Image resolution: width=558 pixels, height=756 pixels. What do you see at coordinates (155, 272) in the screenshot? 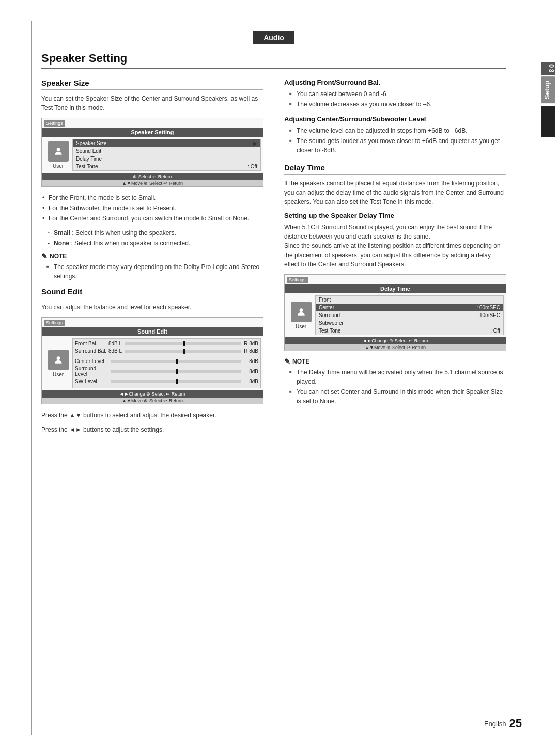
I see `note-item: The speaker mode may vary depending on t…` at bounding box center [155, 272].